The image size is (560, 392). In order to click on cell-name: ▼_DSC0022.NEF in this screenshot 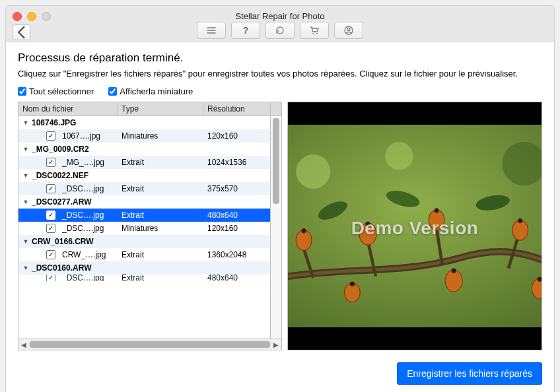, I will do `click(68, 176)`.